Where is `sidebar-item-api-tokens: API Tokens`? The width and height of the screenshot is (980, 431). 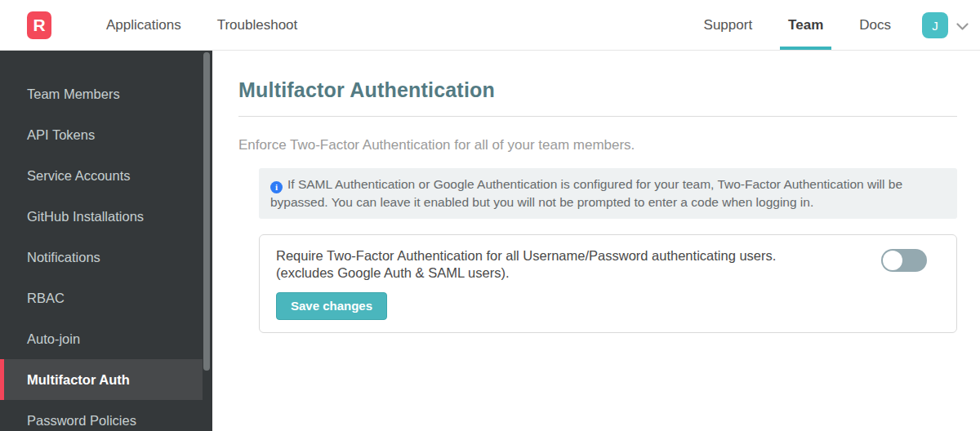 sidebar-item-api-tokens: API Tokens is located at coordinates (106, 135).